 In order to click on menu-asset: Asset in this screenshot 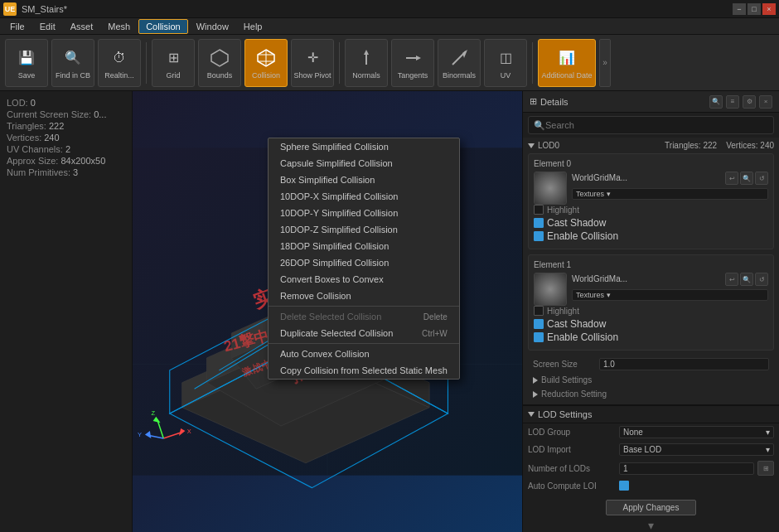, I will do `click(82, 27)`.